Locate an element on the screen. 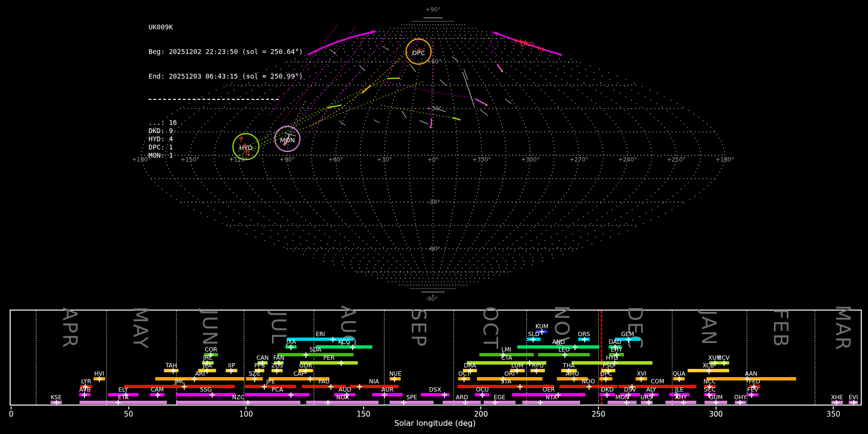  lon-label-0: +0° is located at coordinates (433, 160).